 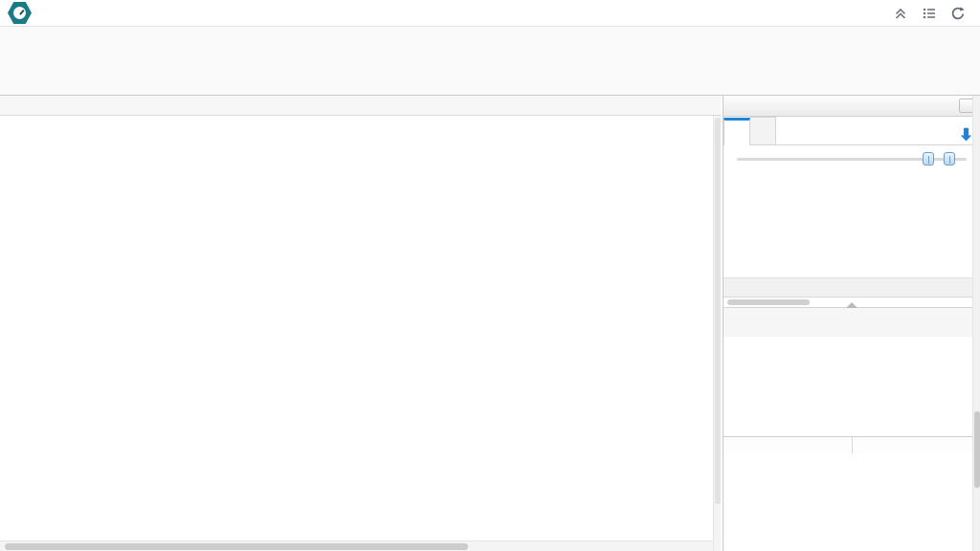 I want to click on gauge-chart, so click(x=852, y=386).